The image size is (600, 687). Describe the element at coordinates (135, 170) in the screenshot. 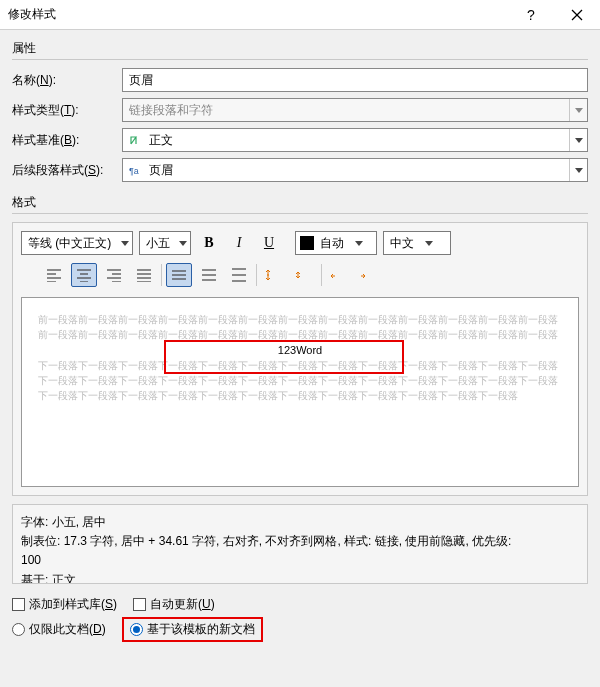

I see `link-style-icon: ¶a` at that location.